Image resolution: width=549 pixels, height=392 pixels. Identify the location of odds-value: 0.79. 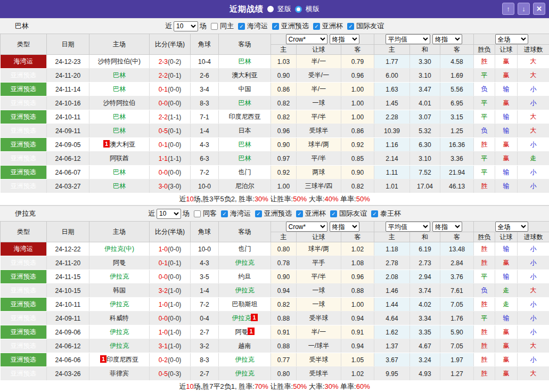
(358, 62).